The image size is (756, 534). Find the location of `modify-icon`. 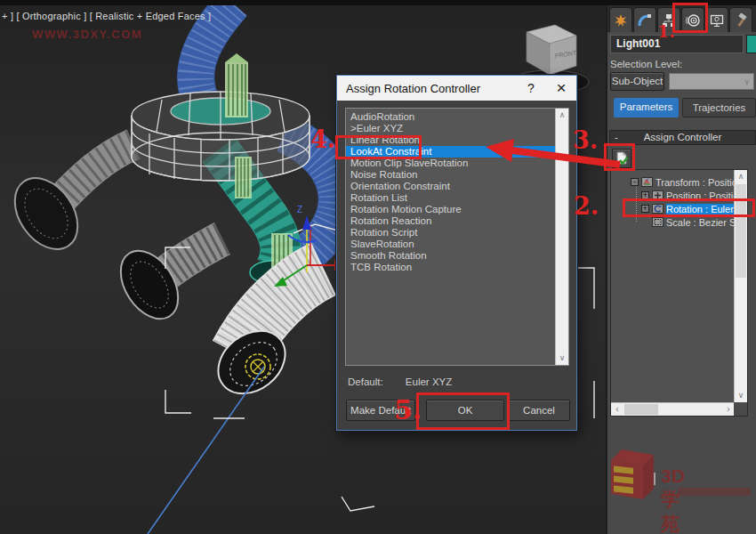

modify-icon is located at coordinates (645, 20).